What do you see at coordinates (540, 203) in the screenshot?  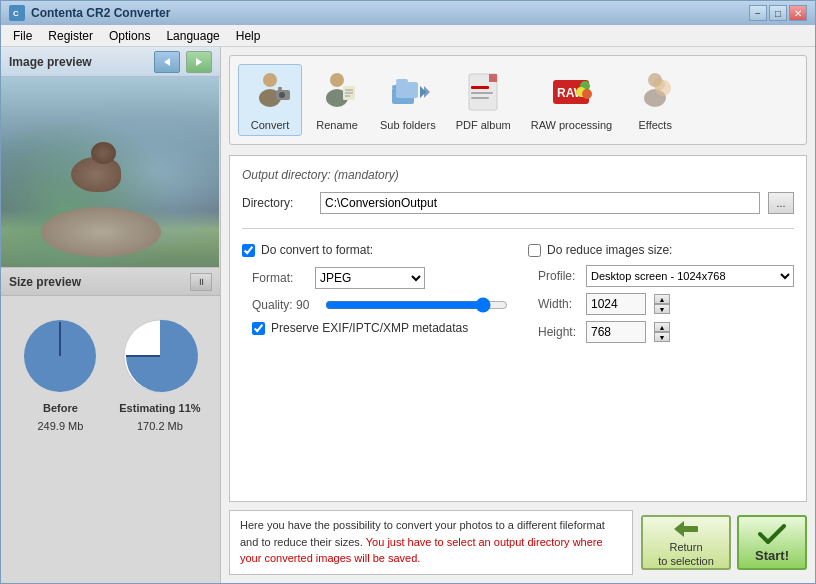 I see `directory-input` at bounding box center [540, 203].